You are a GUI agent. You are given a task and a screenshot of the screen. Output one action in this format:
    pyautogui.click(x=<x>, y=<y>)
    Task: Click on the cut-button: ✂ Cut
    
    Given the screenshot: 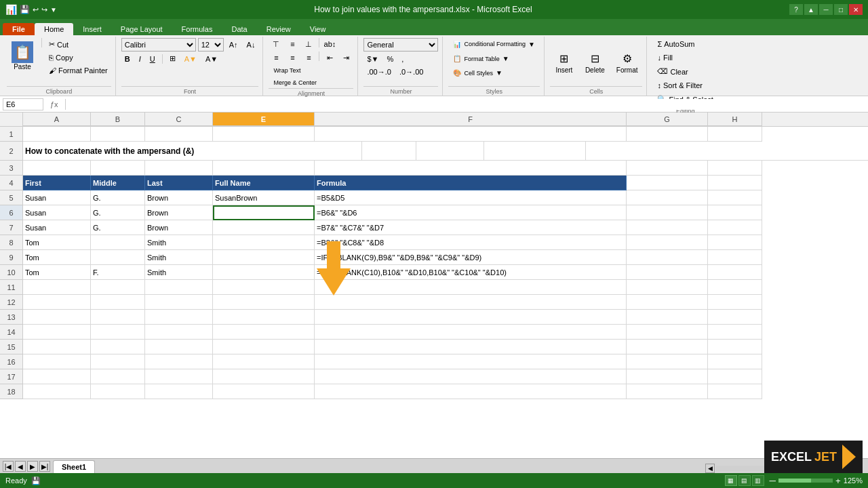 What is the action you would take?
    pyautogui.click(x=79, y=45)
    